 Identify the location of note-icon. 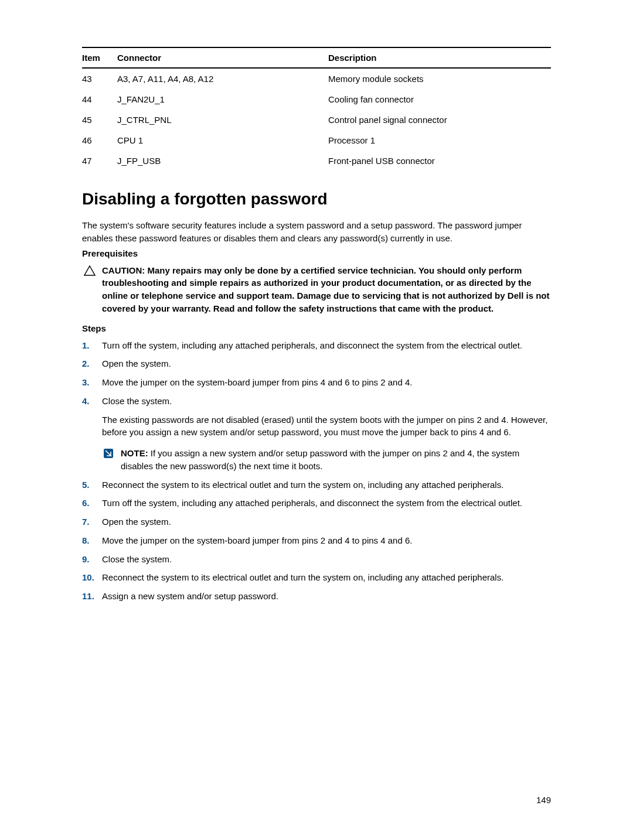
(108, 460).